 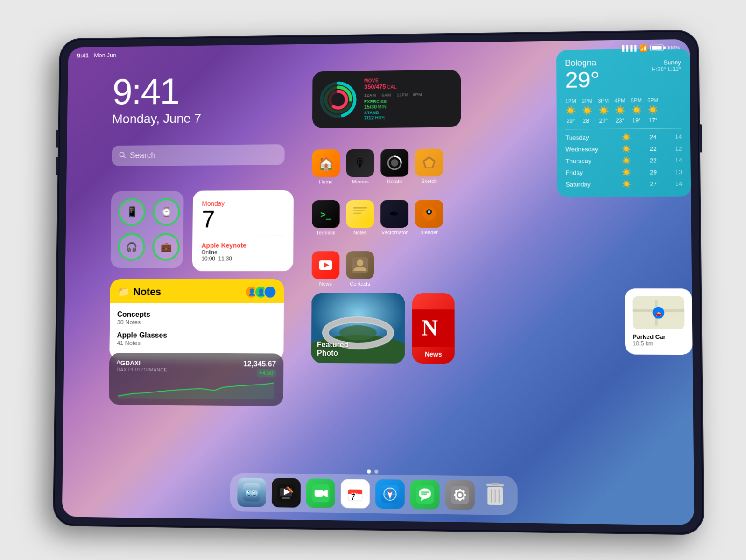 What do you see at coordinates (260, 292) in the screenshot?
I see `notes-avatars: 👤 👤 👤` at bounding box center [260, 292].